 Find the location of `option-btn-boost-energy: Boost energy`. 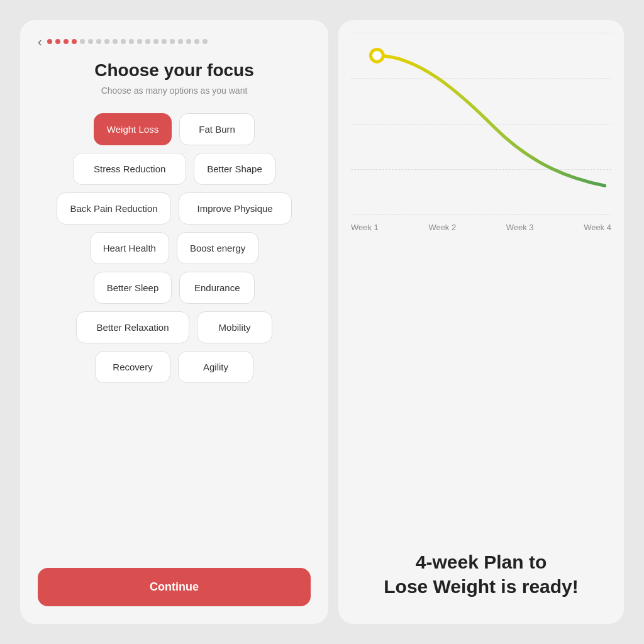

option-btn-boost-energy: Boost energy is located at coordinates (218, 248).